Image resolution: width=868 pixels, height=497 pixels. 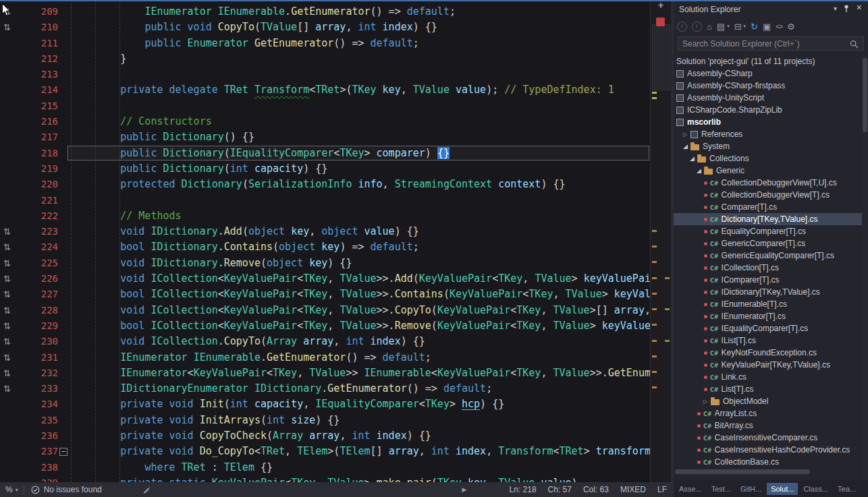 I want to click on line-number: 224, so click(x=35, y=247).